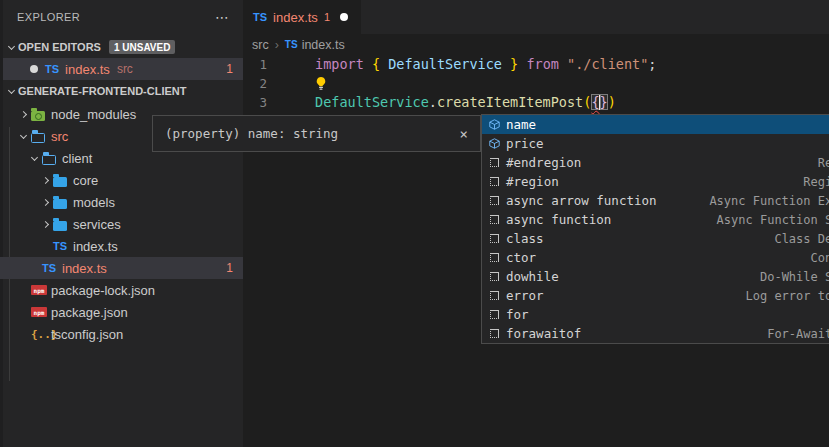 The image size is (829, 447). What do you see at coordinates (122, 268) in the screenshot?
I see `tree-item-index.ts: TSindex.ts1` at bounding box center [122, 268].